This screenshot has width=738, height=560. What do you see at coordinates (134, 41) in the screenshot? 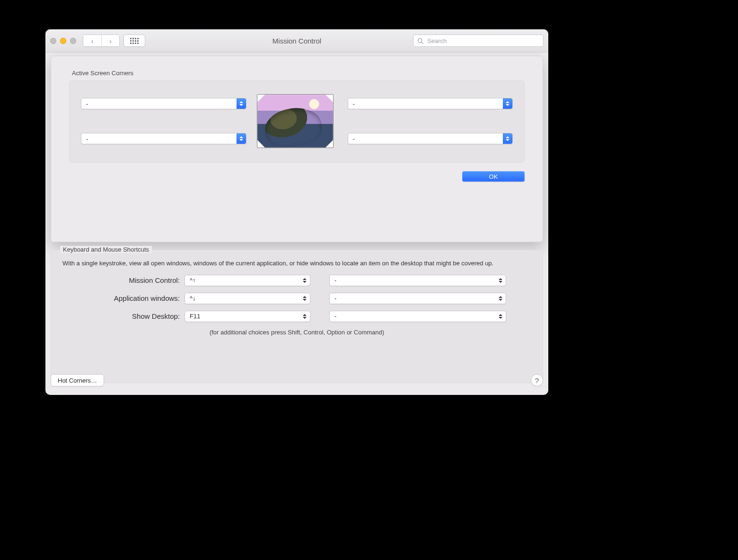
I see `grid-icon` at bounding box center [134, 41].